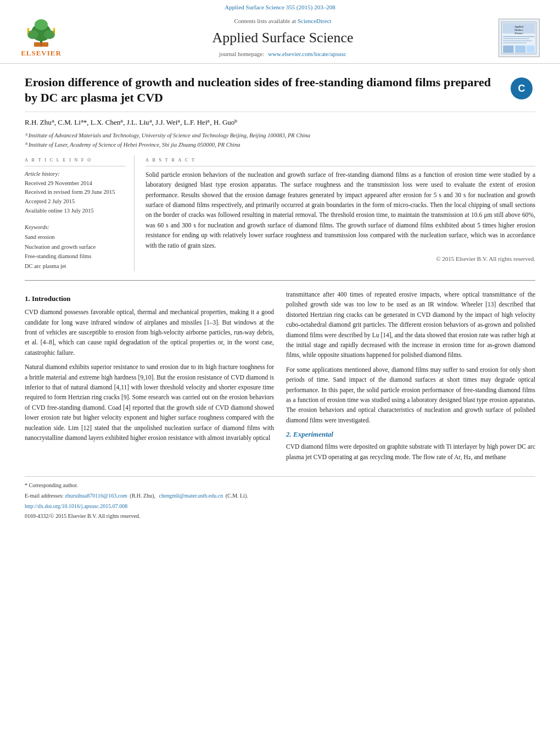 The image size is (560, 742). Describe the element at coordinates (27, 299) in the screenshot. I see `section1-number: 1.` at that location.